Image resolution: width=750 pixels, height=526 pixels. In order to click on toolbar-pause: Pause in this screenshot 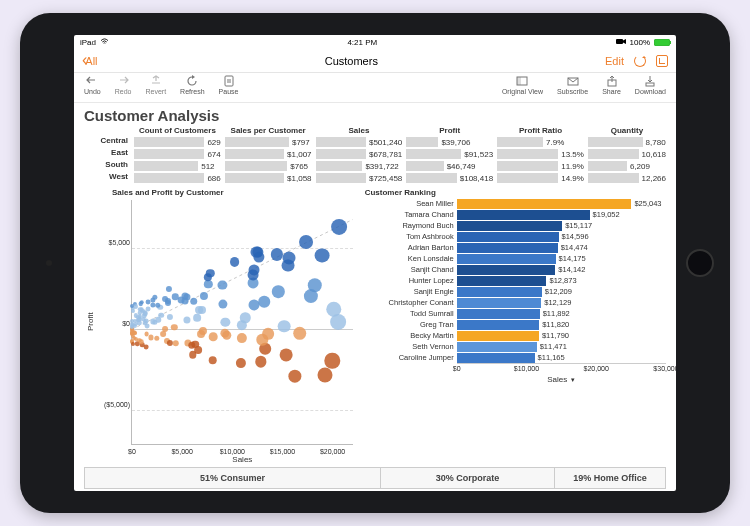, I will do `click(229, 85)`.